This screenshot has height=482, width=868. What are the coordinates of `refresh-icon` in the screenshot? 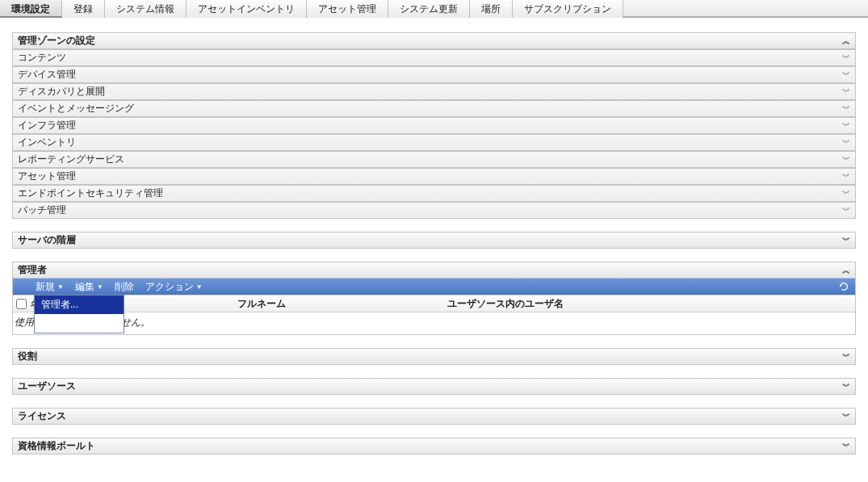 It's located at (844, 287).